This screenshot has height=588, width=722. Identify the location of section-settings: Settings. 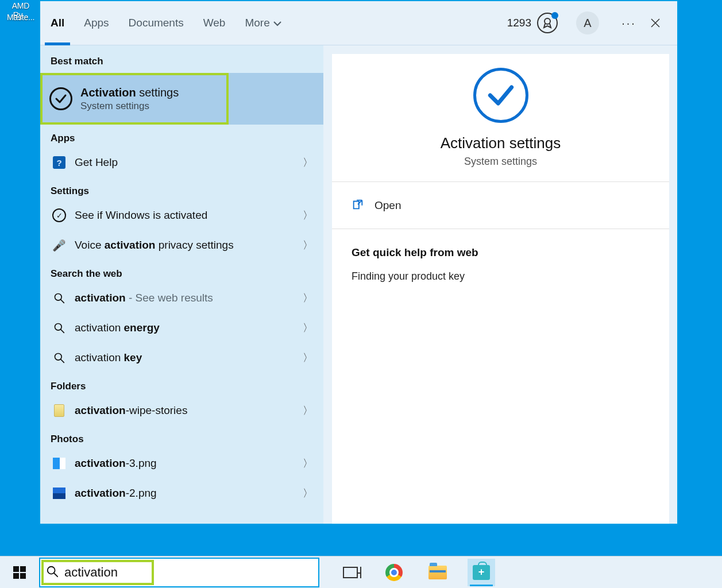
(182, 189).